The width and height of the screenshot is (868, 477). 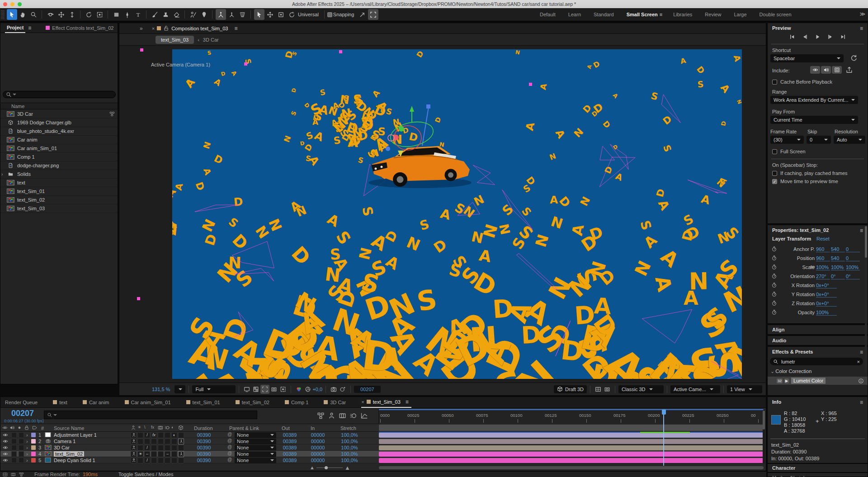 What do you see at coordinates (15, 28) in the screenshot?
I see `tab-project: Project` at bounding box center [15, 28].